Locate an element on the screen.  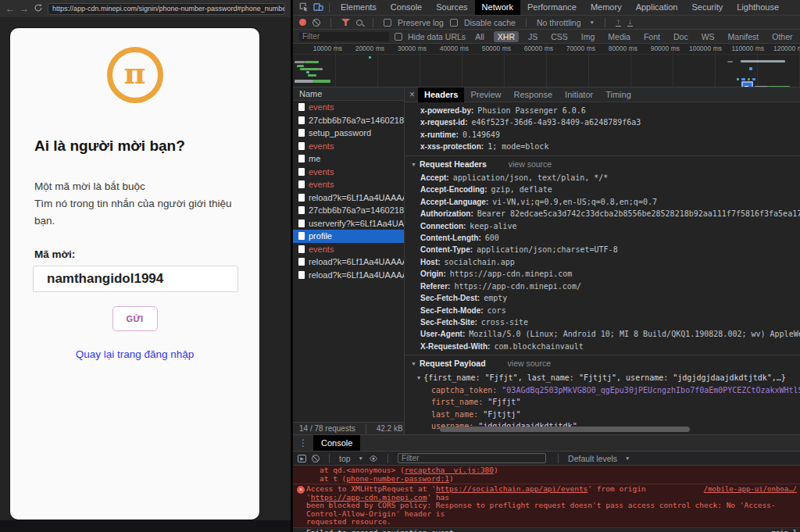
eye-icon is located at coordinates (373, 459).